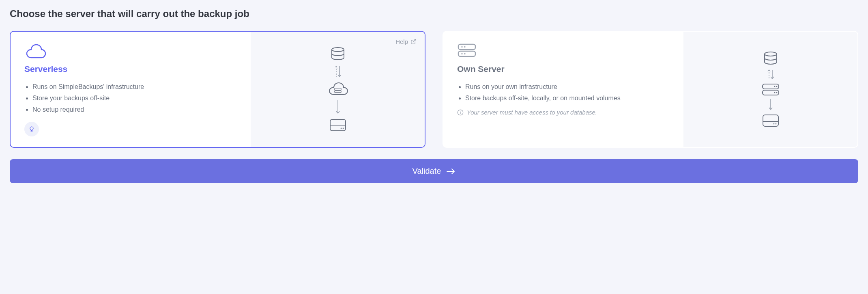 The width and height of the screenshot is (868, 294). Describe the element at coordinates (135, 110) in the screenshot. I see `serverless-feature-item: No setup required` at that location.